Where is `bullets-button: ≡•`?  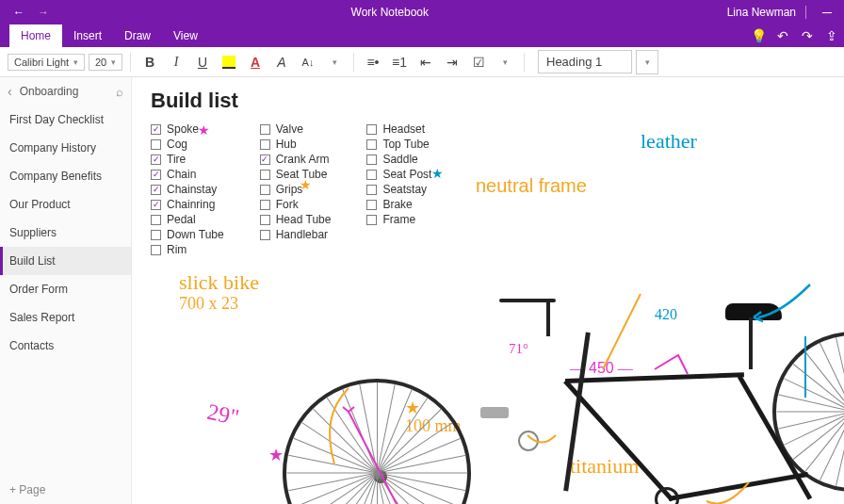 bullets-button: ≡• is located at coordinates (373, 62).